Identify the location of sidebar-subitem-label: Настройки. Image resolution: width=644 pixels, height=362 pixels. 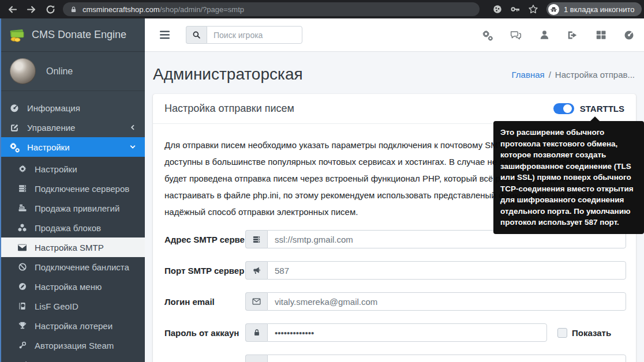
(56, 169).